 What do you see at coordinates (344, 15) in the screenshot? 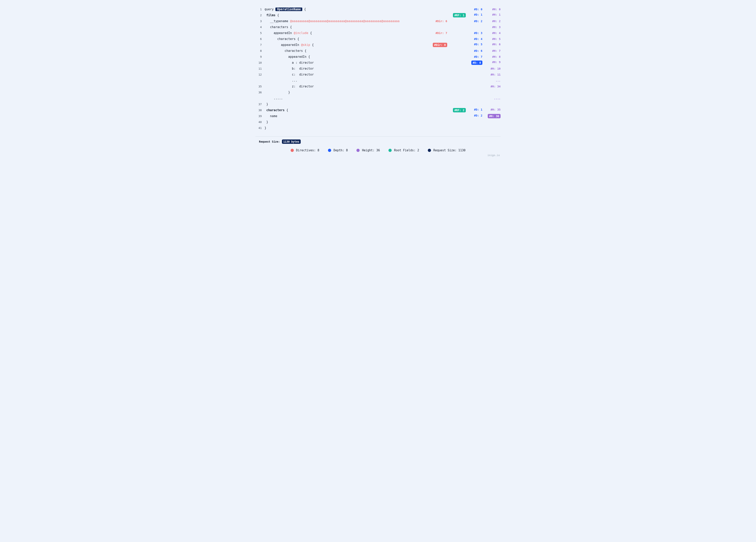
I see `code-content: films {` at bounding box center [344, 15].